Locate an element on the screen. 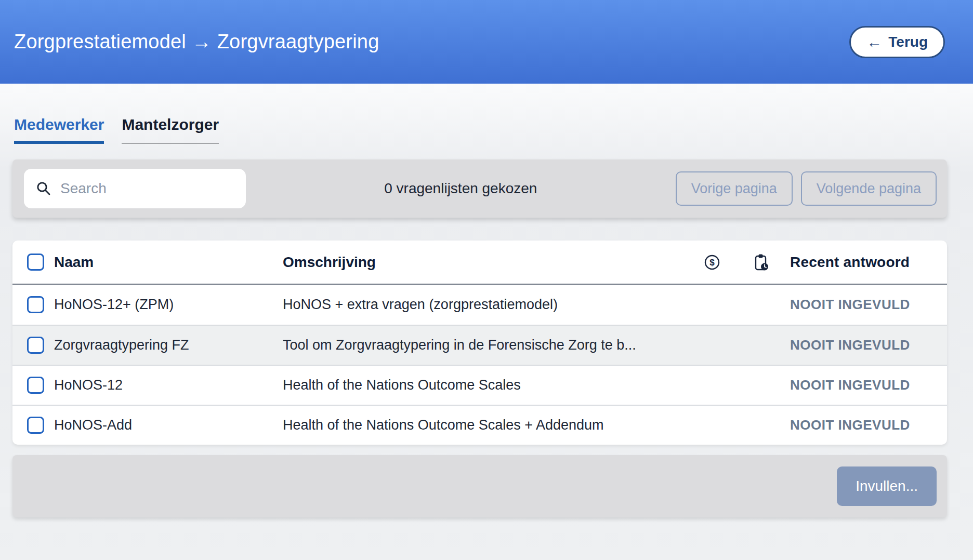 The width and height of the screenshot is (973, 560). pagination: Vorige pagina Volgende pagina is located at coordinates (806, 189).